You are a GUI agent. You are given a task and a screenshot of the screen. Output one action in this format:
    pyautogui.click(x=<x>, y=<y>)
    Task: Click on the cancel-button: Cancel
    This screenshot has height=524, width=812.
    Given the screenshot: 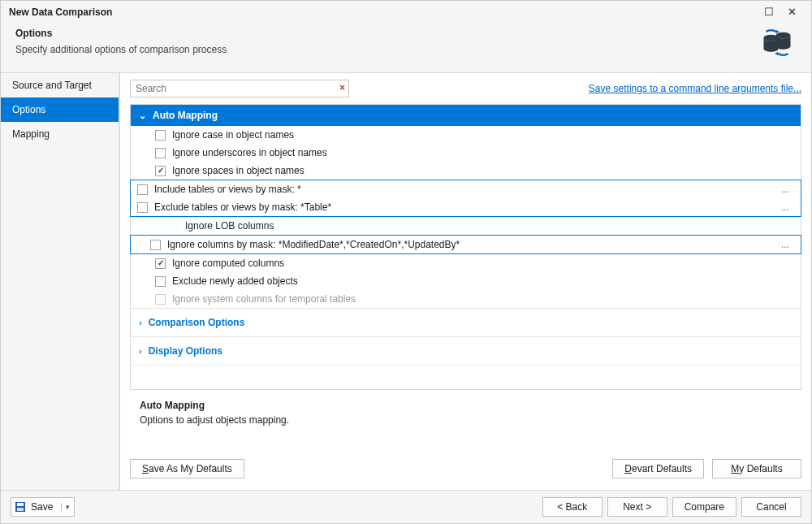 What is the action you would take?
    pyautogui.click(x=771, y=507)
    